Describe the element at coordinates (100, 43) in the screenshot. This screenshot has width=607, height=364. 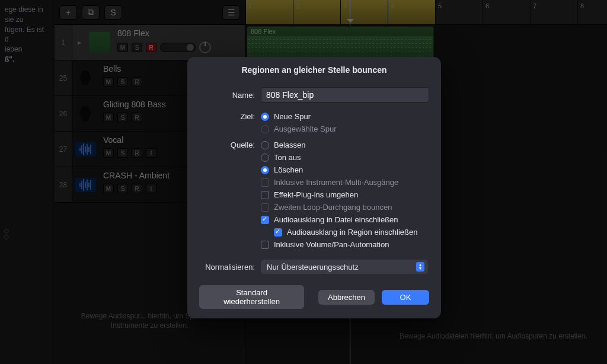
I see `drumpad-icon` at that location.